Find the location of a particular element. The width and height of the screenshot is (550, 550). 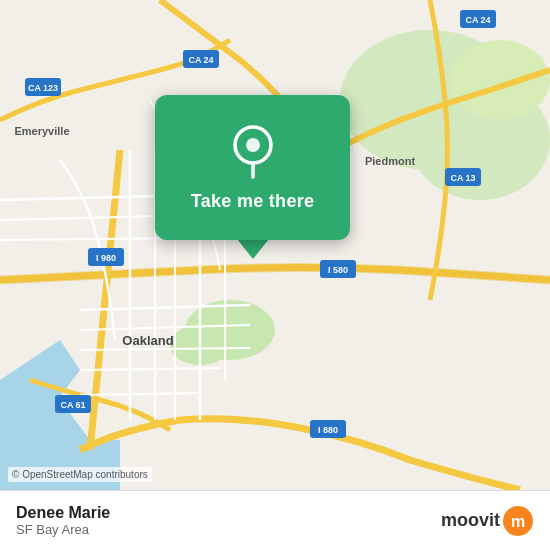

take-me-there-popup: Take me there is located at coordinates (252, 177).